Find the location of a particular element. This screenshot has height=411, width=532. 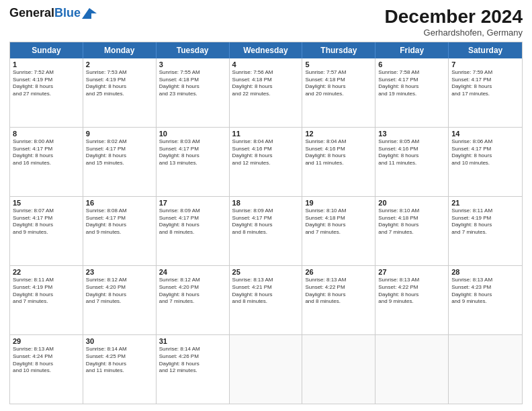

cell-line: and 22 minutes. is located at coordinates (266, 94).